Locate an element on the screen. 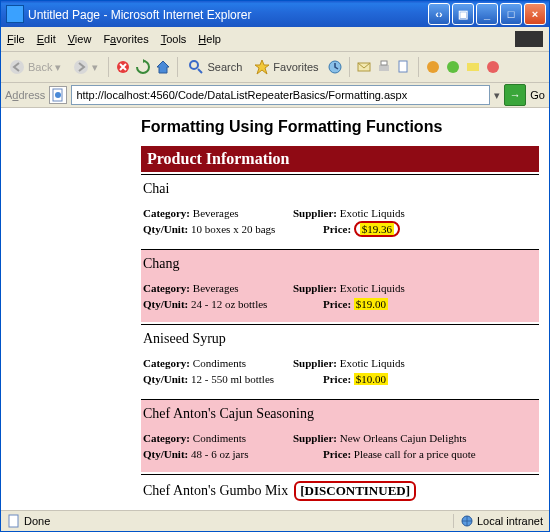  back-button: Back ▾ is located at coordinates (35, 67).